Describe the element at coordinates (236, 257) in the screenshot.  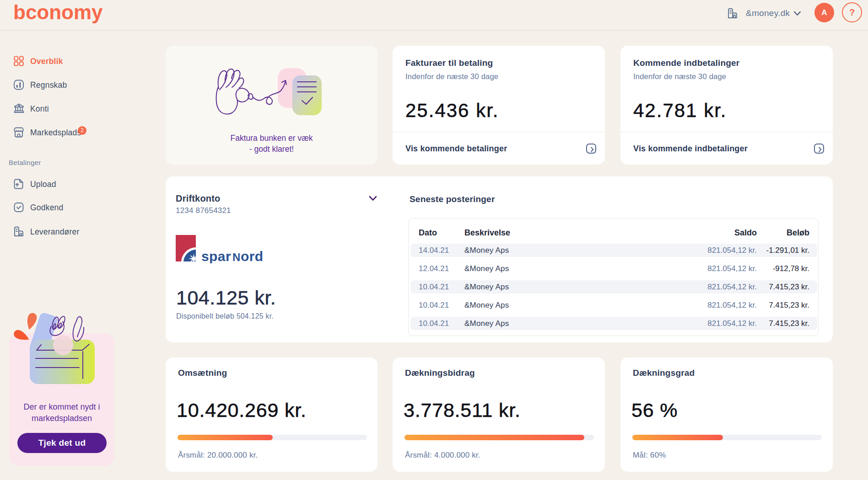
I see `svg-text: N` at that location.